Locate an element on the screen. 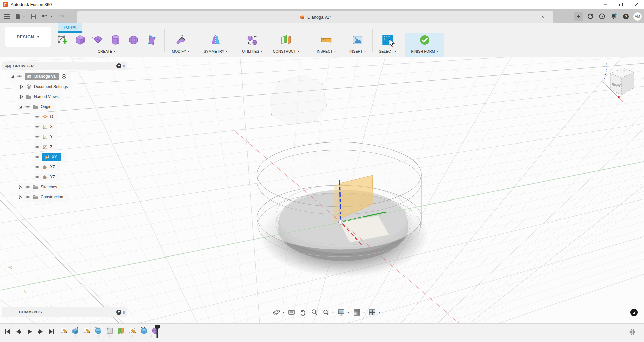 The width and height of the screenshot is (644, 342). undo-button is located at coordinates (47, 16).